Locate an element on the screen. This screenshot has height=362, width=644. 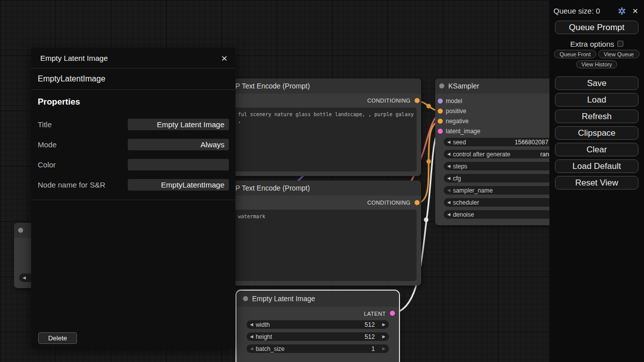
title-input: Empty Latent Image is located at coordinates (178, 125).